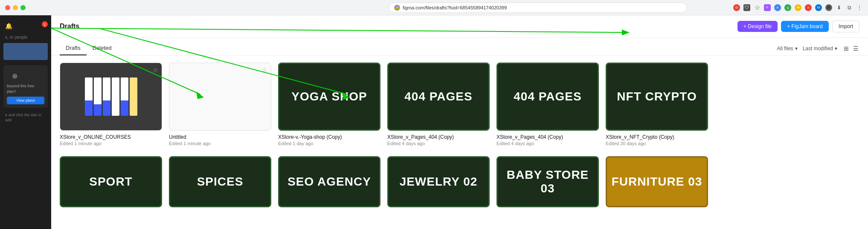 This screenshot has height=229, width=868. I want to click on design-file-button: + Design file, so click(758, 26).